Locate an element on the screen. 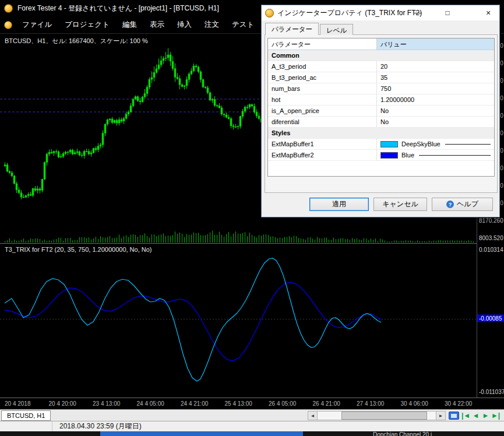  param-value-cell: 750 is located at coordinates (436, 89).